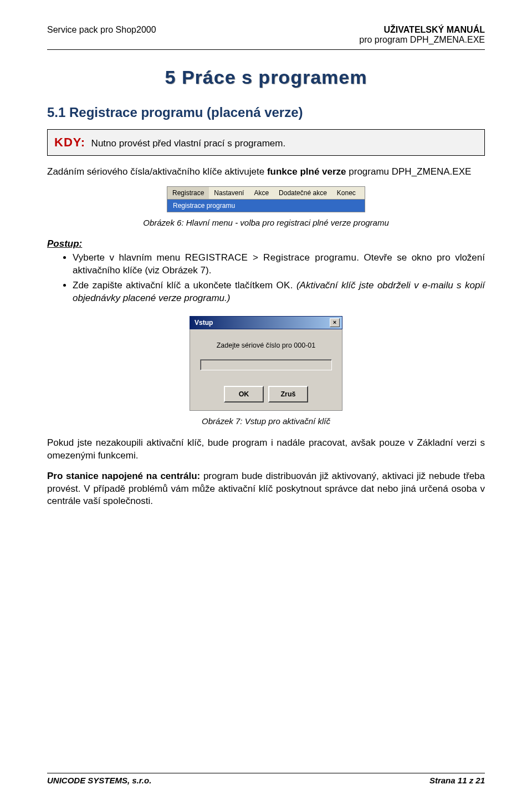 The width and height of the screenshot is (532, 810). I want to click on ok-button: OK, so click(244, 394).